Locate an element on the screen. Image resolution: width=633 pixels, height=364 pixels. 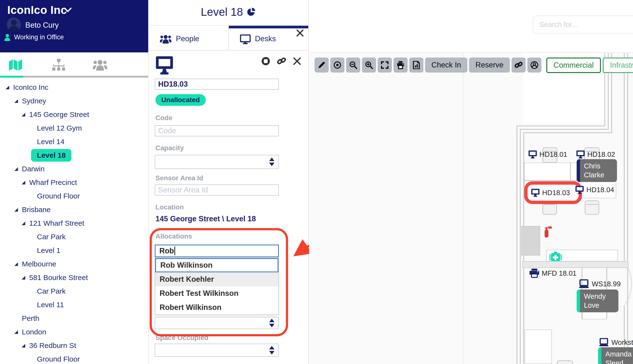
tree-item-darwin: Darwin is located at coordinates (74, 169).